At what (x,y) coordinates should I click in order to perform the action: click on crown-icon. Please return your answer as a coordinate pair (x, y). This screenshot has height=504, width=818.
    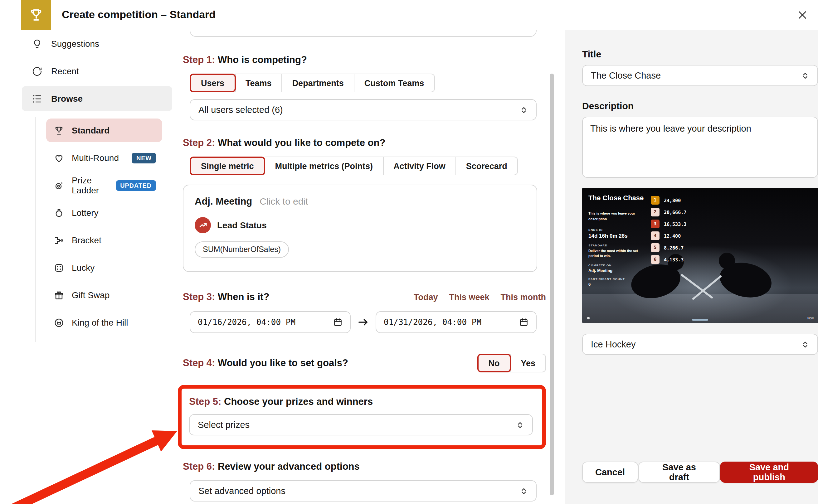
    Looking at the image, I should click on (59, 323).